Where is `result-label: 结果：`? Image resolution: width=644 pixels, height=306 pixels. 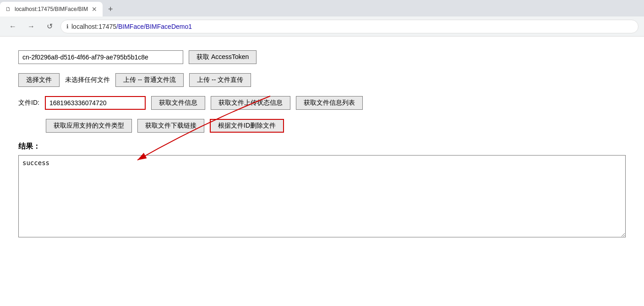 result-label: 结果： is located at coordinates (322, 146).